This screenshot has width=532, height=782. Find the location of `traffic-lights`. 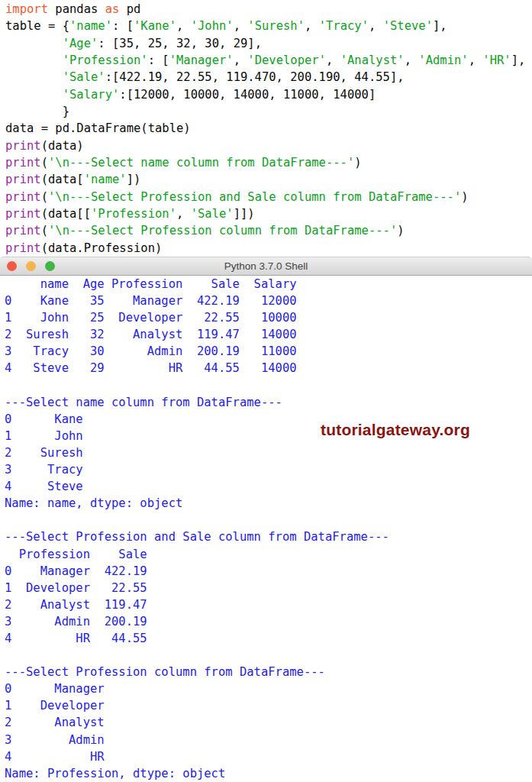

traffic-lights is located at coordinates (31, 266).